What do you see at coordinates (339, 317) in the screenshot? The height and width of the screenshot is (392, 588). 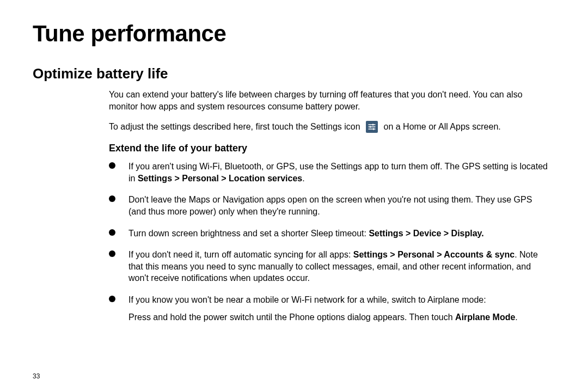 I see `bullet-subtext: Press and hold the power switch until th…` at bounding box center [339, 317].